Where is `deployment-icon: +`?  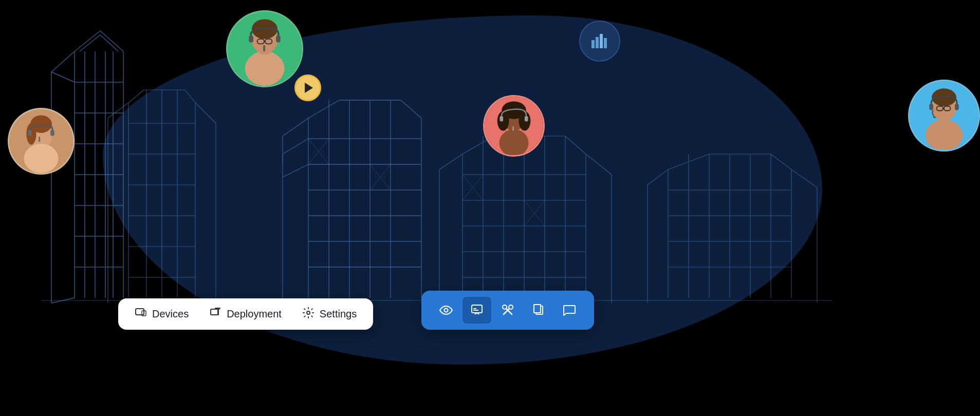
deployment-icon: + is located at coordinates (215, 314).